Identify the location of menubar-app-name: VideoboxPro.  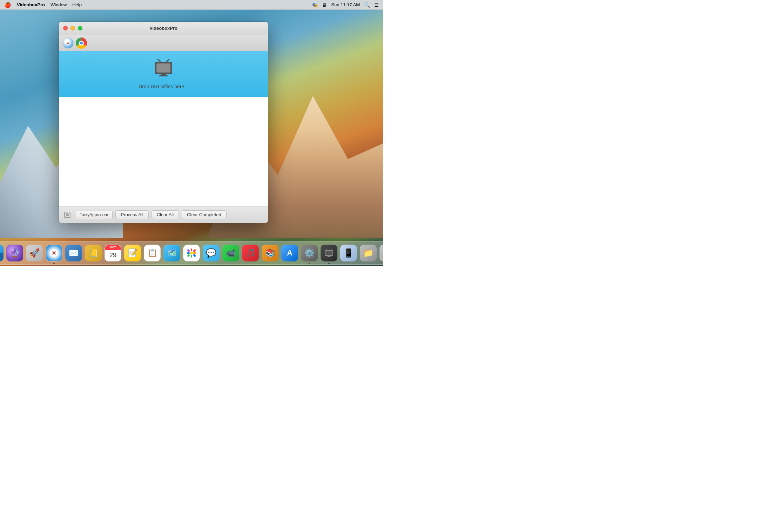
(31, 5).